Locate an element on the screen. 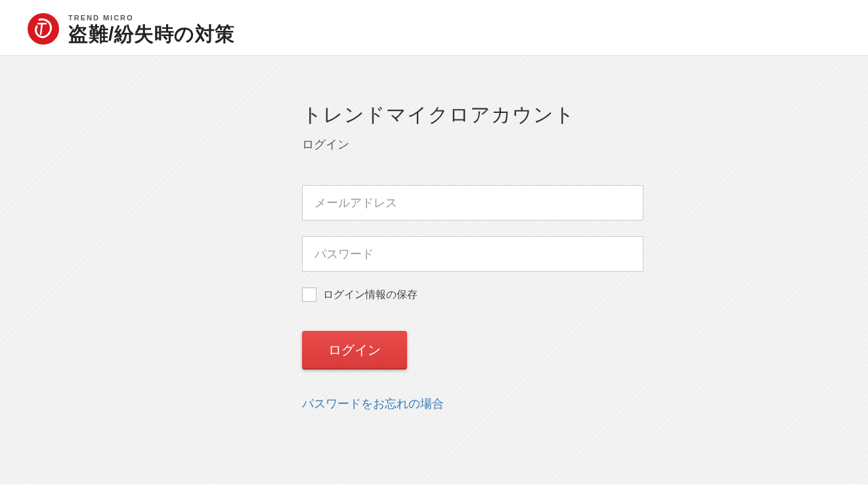 The height and width of the screenshot is (493, 868). remember-checkbox is located at coordinates (309, 295).